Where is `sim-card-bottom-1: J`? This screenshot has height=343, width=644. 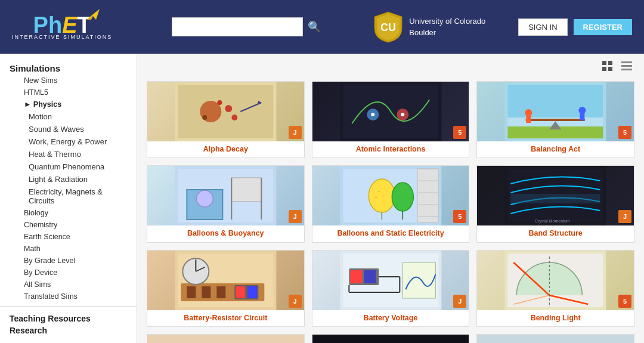 sim-card-bottom-1: J is located at coordinates (225, 339).